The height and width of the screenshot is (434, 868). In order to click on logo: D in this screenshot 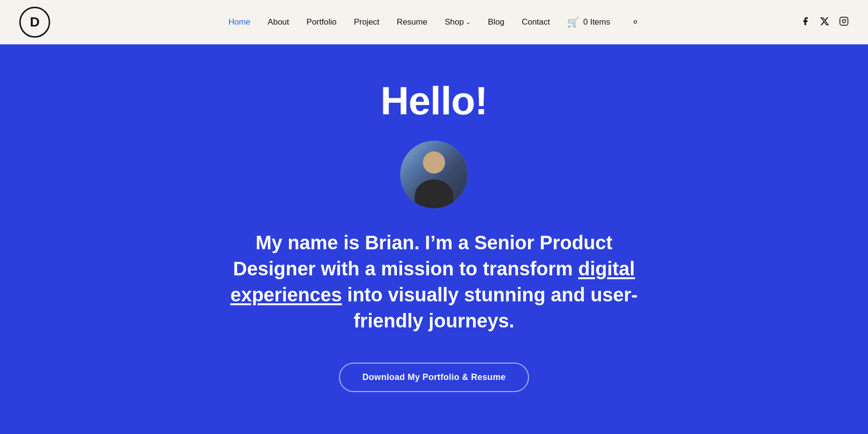, I will do `click(35, 22)`.